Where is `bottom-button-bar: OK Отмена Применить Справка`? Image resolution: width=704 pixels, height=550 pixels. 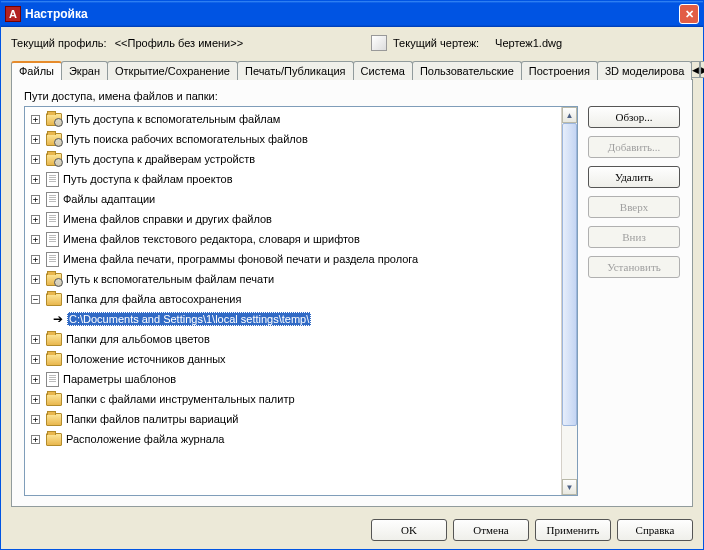
bottom-button-bar: OK Отмена Применить Справка is located at coordinates (352, 530).